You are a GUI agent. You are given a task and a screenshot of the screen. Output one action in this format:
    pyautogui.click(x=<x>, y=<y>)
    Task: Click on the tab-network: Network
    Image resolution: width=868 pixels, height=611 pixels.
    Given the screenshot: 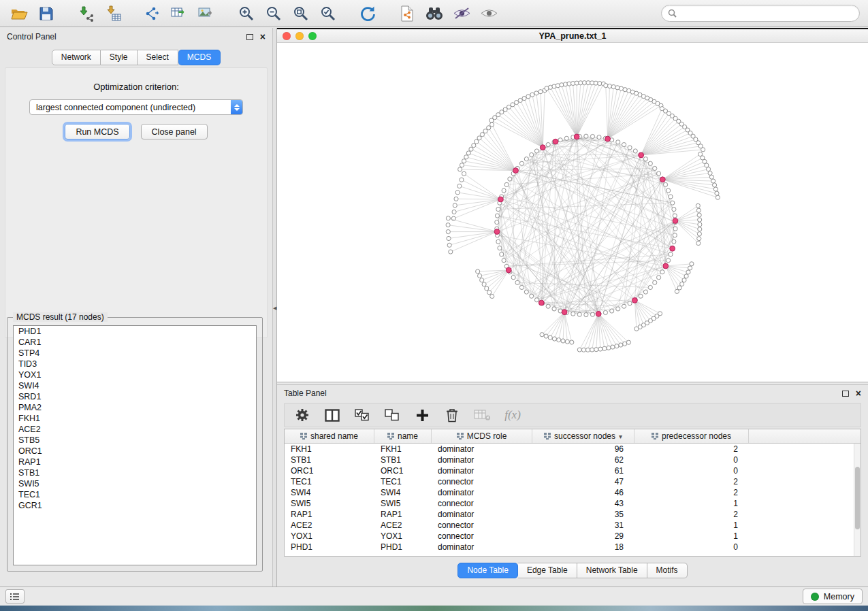 What is the action you would take?
    pyautogui.click(x=76, y=57)
    